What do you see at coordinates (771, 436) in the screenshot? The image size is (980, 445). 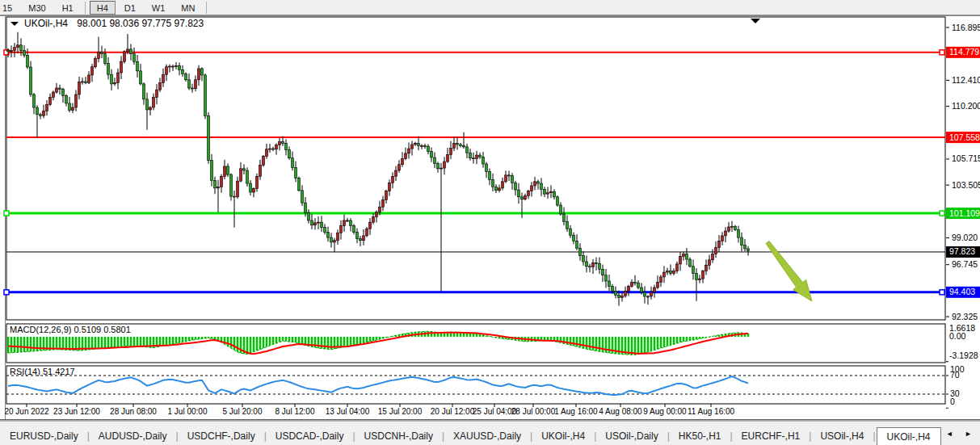 I see `chart-tab-eurchf-h1: EURCHF-,H1` at bounding box center [771, 436].